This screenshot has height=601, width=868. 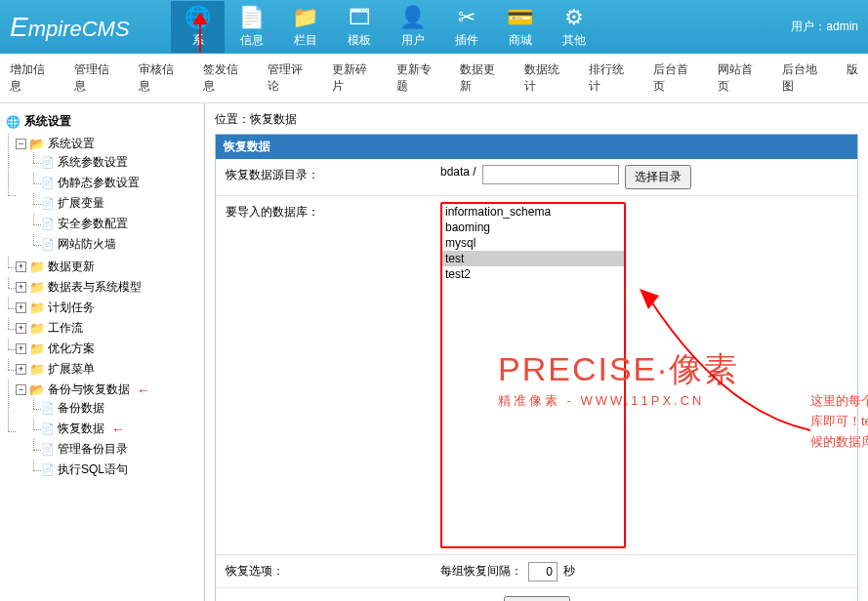 I want to click on header: EmpireCMS 🌐系 📄信息 📁栏目 🗔模板 👤用户 ✂插件 💳商城 ⚙其他…, so click(x=434, y=27).